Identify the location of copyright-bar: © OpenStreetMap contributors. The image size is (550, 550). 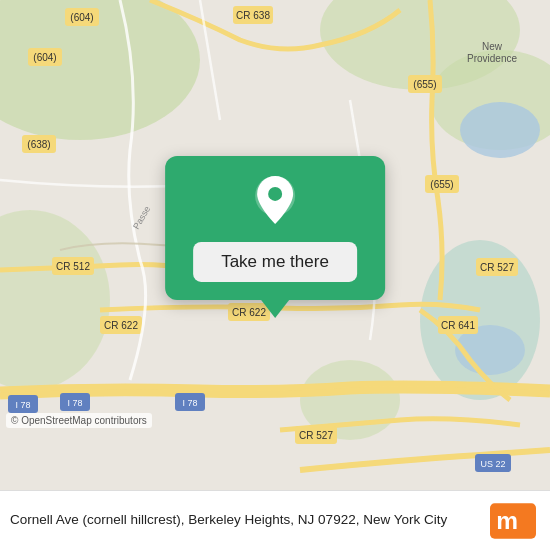
(79, 420).